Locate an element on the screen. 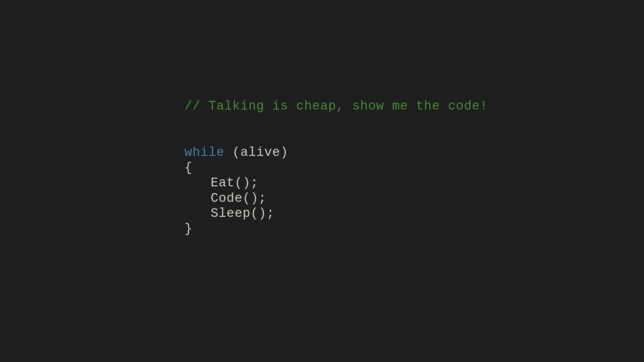 The height and width of the screenshot is (362, 644). statement-eat: Eat(); is located at coordinates (235, 183).